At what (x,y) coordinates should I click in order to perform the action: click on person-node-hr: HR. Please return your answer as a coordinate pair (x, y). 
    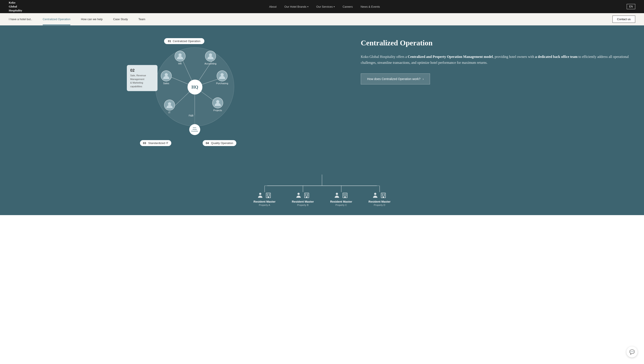
    Looking at the image, I should click on (180, 58).